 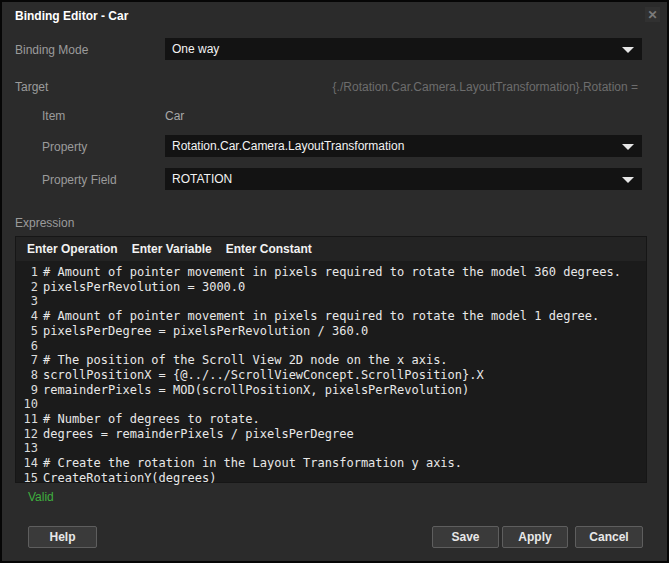 I want to click on line-number: 11, so click(x=27, y=420).